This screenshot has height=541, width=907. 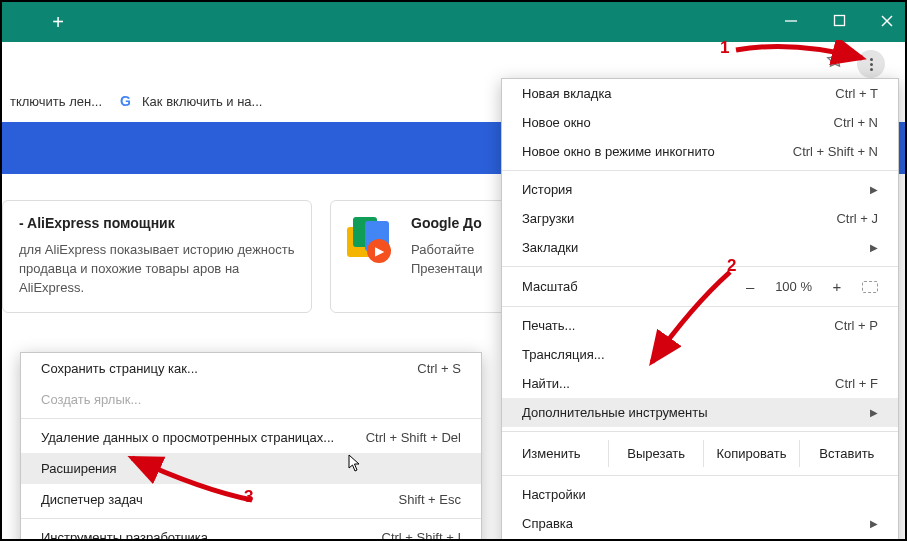 I want to click on title-bar: +, so click(x=454, y=22).